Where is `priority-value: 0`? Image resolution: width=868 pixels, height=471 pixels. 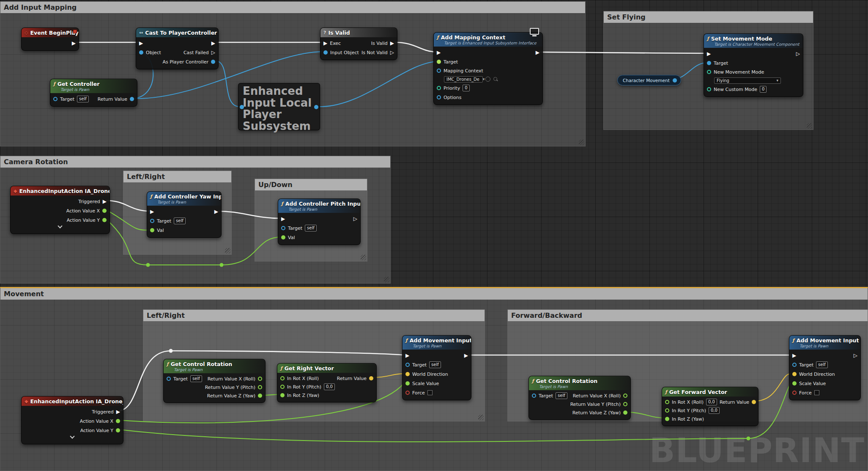
priority-value: 0 is located at coordinates (466, 88).